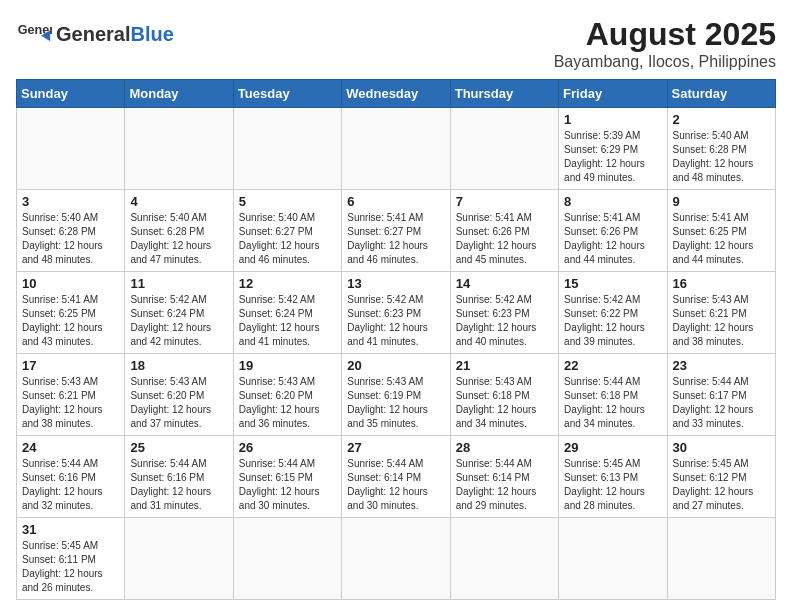 The image size is (792, 612). Describe the element at coordinates (71, 395) in the screenshot. I see `calendar-cell: 17Sunrise: 5:43 AM Sunset: 6:21 PM Dayli…` at that location.